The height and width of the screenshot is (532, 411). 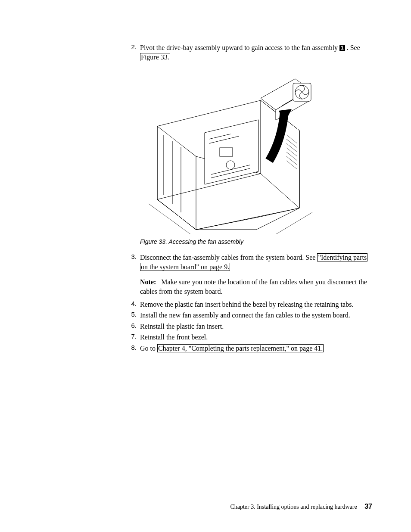 What do you see at coordinates (132, 326) in the screenshot?
I see `step-number: 6.` at bounding box center [132, 326].